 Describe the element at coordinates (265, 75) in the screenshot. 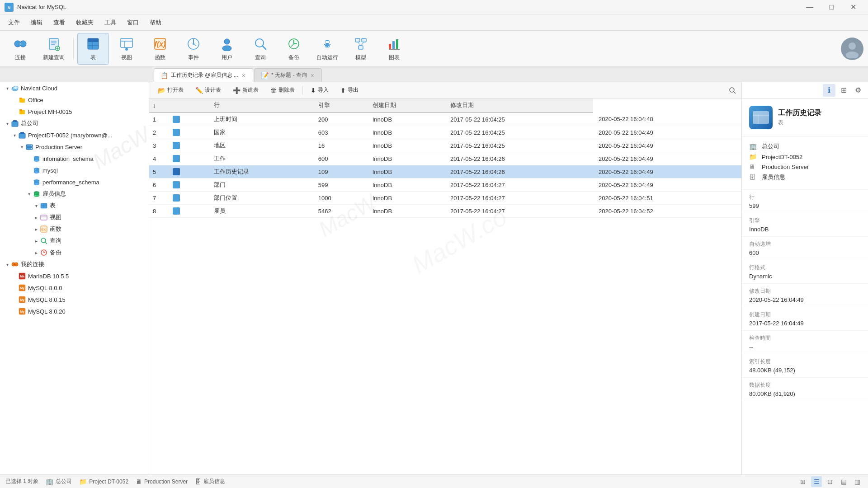

I see `tab-icon-tab2: 📝` at that location.